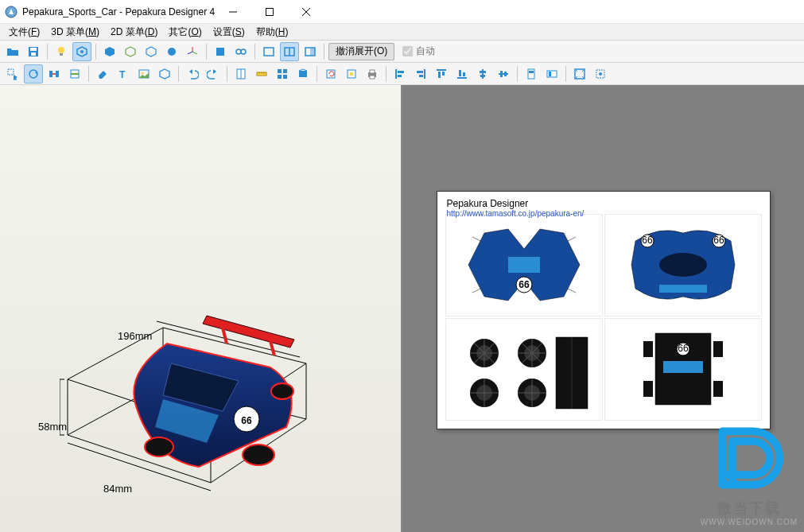 This screenshot has width=804, height=532. I want to click on split-pane-icon, so click(289, 52).